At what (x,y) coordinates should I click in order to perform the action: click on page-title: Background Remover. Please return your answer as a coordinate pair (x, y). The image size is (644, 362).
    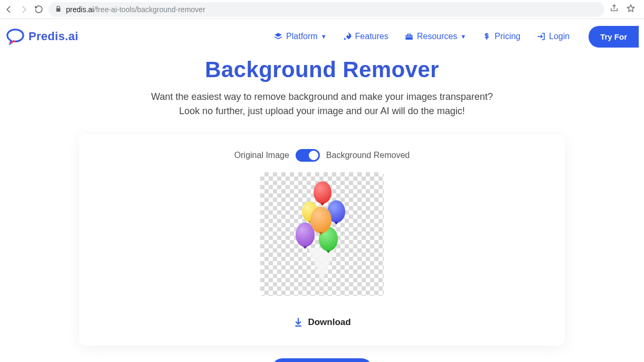
    Looking at the image, I should click on (322, 70).